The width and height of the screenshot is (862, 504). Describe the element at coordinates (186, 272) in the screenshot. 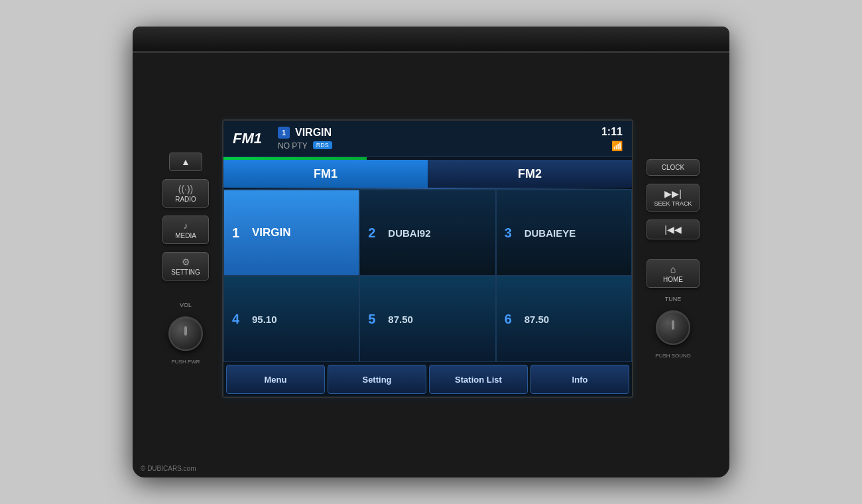

I see `setting-label: SETTING` at that location.